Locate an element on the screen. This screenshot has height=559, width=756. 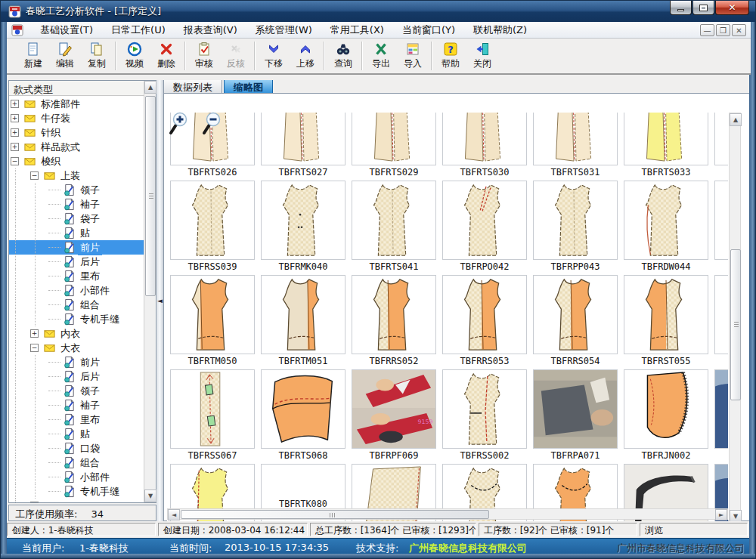
tab-data-list: 数据列表 is located at coordinates (193, 86).